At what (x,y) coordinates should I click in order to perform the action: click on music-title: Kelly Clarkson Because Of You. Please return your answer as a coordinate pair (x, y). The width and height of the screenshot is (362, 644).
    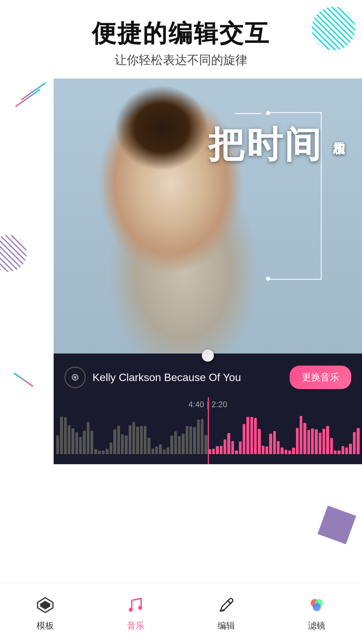
    Looking at the image, I should click on (188, 378).